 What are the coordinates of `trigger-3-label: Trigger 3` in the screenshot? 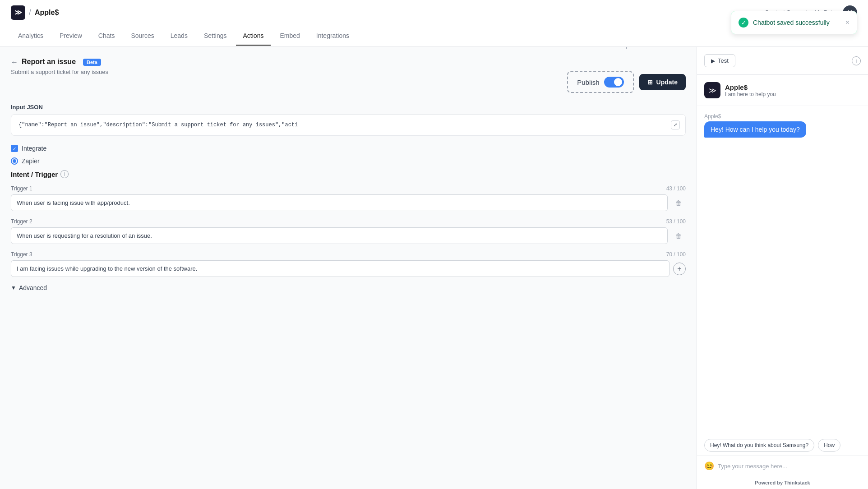 It's located at (22, 254).